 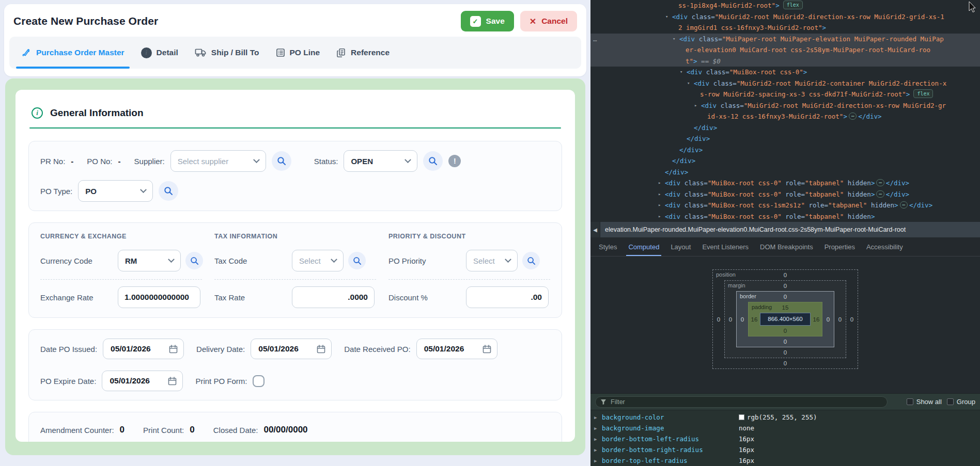 What do you see at coordinates (785, 39) in the screenshot?
I see `code-line: …▾<div class="MuiPaper-root MuiPaper-ele…` at bounding box center [785, 39].